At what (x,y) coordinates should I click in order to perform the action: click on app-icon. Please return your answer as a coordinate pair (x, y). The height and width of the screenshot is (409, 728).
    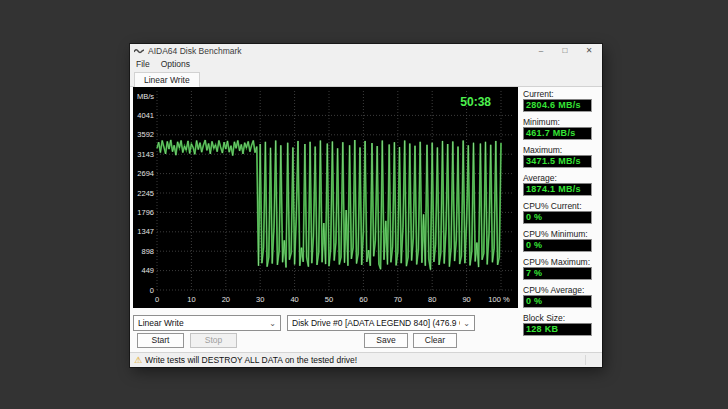
    Looking at the image, I should click on (139, 51).